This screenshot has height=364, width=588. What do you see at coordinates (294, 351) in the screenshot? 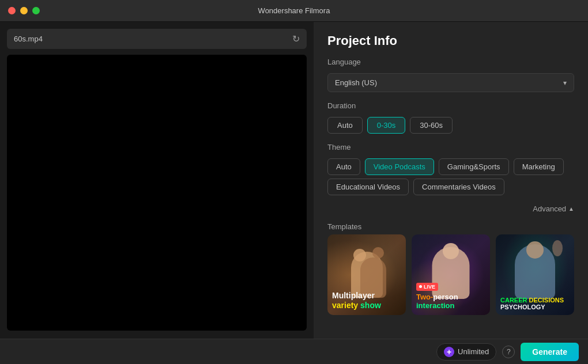
I see `bottom-bar: + Unlimited ? Generate` at bounding box center [294, 351].